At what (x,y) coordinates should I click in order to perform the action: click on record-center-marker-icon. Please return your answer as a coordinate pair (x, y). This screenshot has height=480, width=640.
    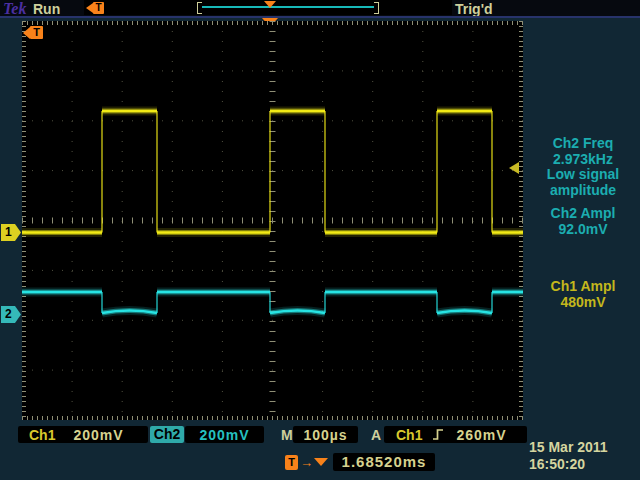
    Looking at the image, I should click on (270, 4).